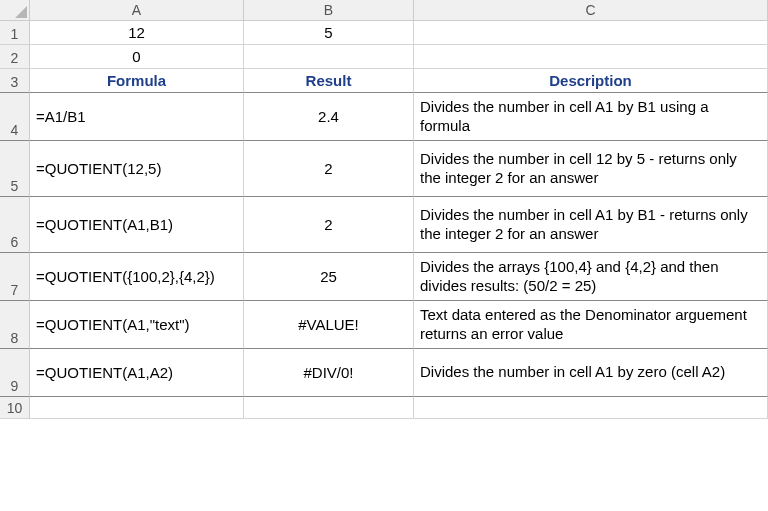 The image size is (768, 511). I want to click on cell-a2: 0, so click(137, 57).